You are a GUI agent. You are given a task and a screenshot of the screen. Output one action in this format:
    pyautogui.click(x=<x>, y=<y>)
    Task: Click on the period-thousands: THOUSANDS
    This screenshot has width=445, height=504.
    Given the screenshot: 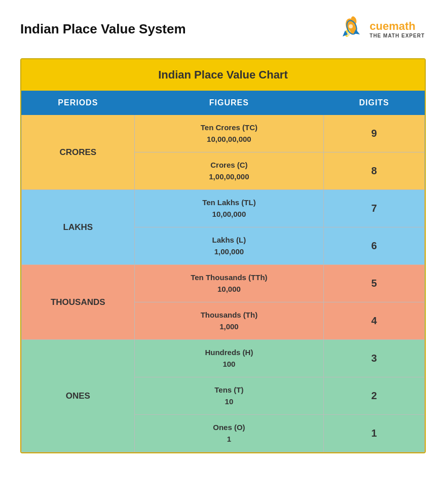 What is the action you would take?
    pyautogui.click(x=78, y=302)
    